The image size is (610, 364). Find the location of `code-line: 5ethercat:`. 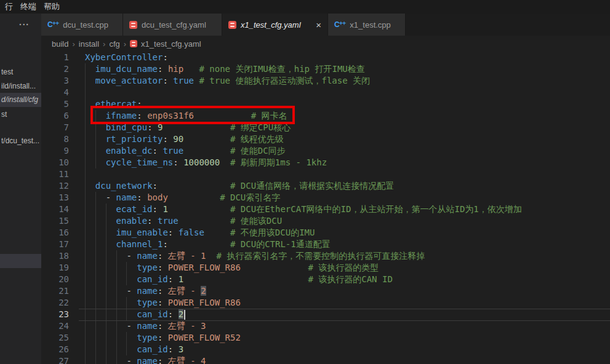

code-line: 5ethercat: is located at coordinates (326, 105).